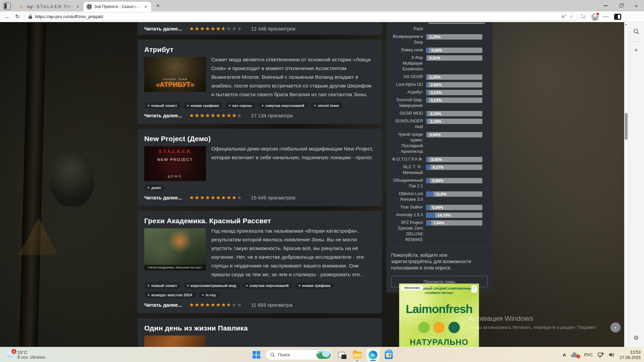  Describe the element at coordinates (588, 355) in the screenshot. I see `language-indicator: РУС` at that location.